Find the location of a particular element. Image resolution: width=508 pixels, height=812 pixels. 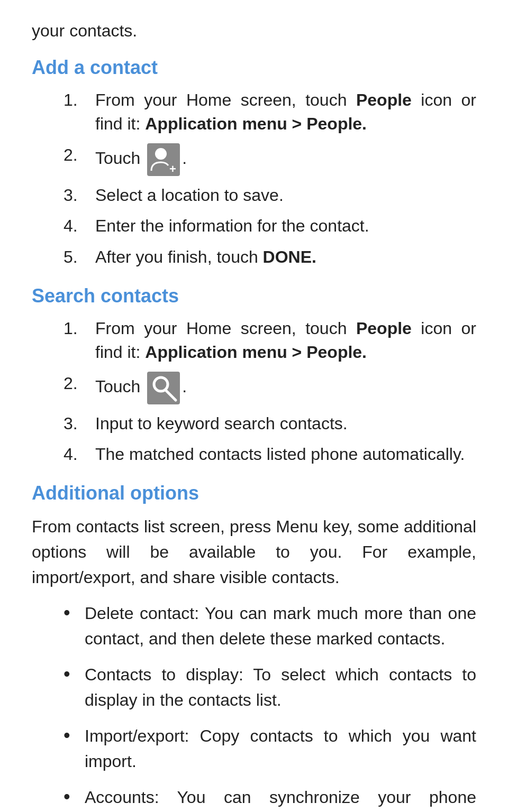

step-num-5: 5. is located at coordinates (79, 257).